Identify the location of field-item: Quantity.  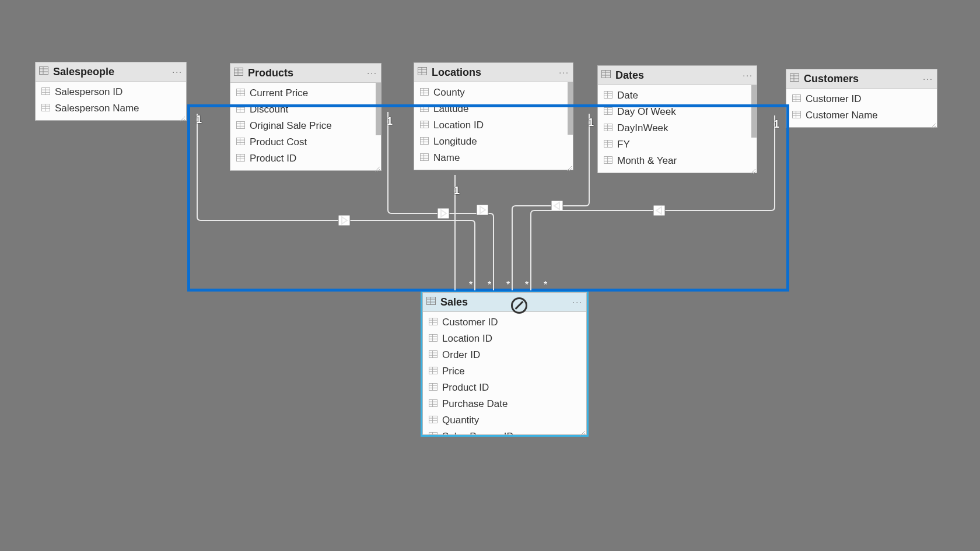
(505, 420).